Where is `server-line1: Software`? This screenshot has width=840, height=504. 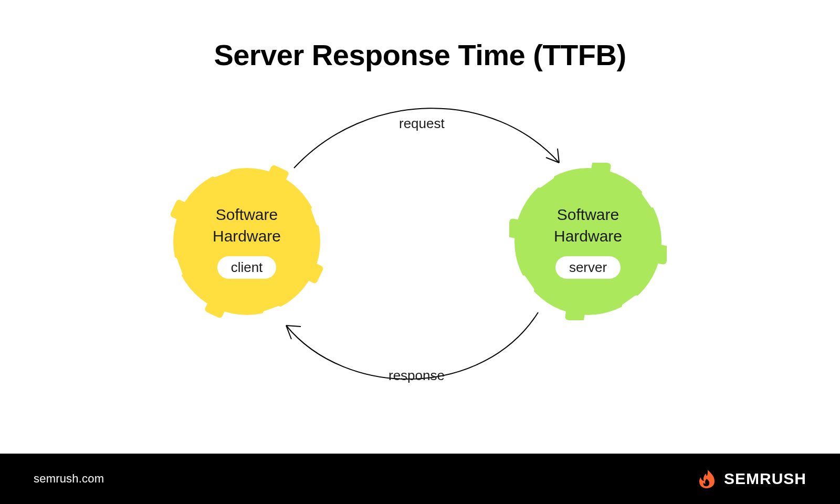
server-line1: Software is located at coordinates (588, 215).